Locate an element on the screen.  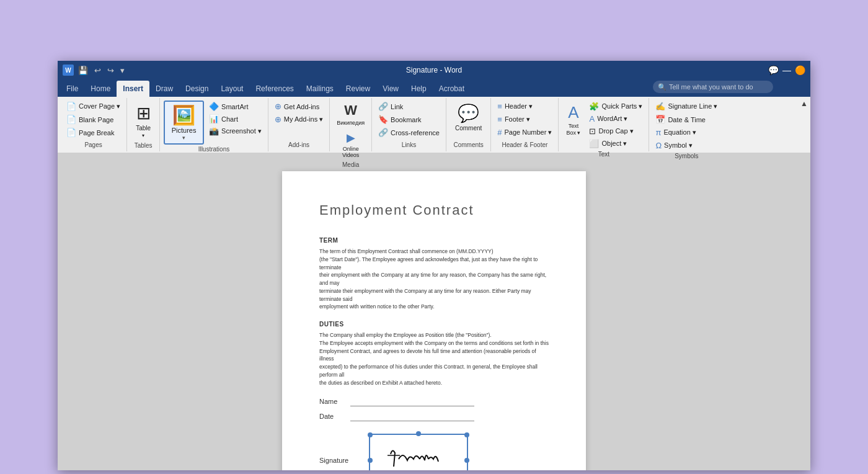
link-icon: 🔗 is located at coordinates (383, 107).